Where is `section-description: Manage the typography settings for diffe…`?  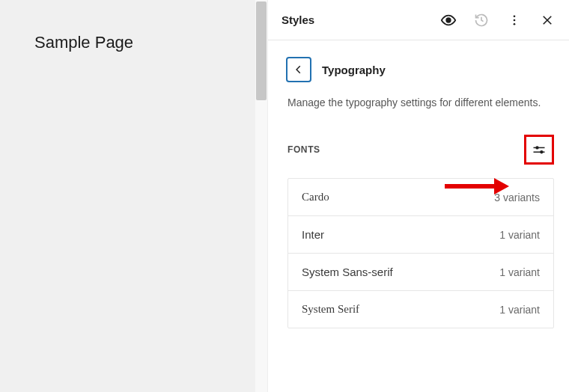
section-description: Manage the typography settings for diffe… is located at coordinates (419, 112).